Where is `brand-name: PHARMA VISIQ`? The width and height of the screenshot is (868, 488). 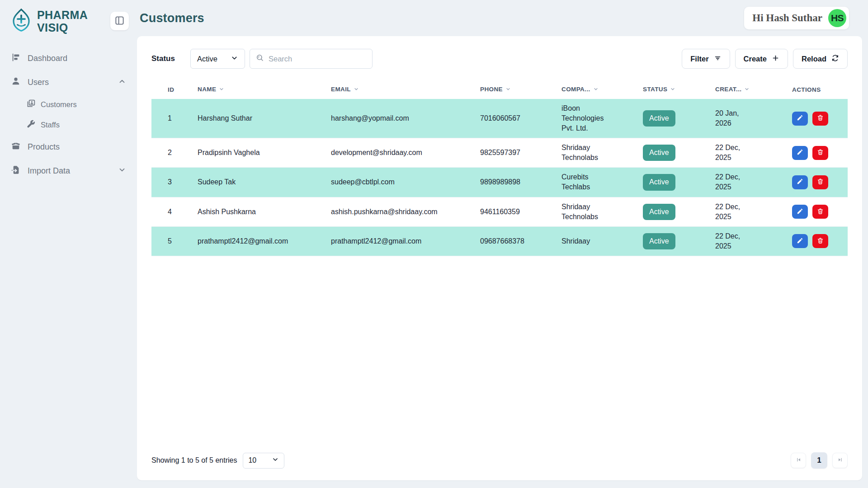
brand-name: PHARMA VISIQ is located at coordinates (62, 21).